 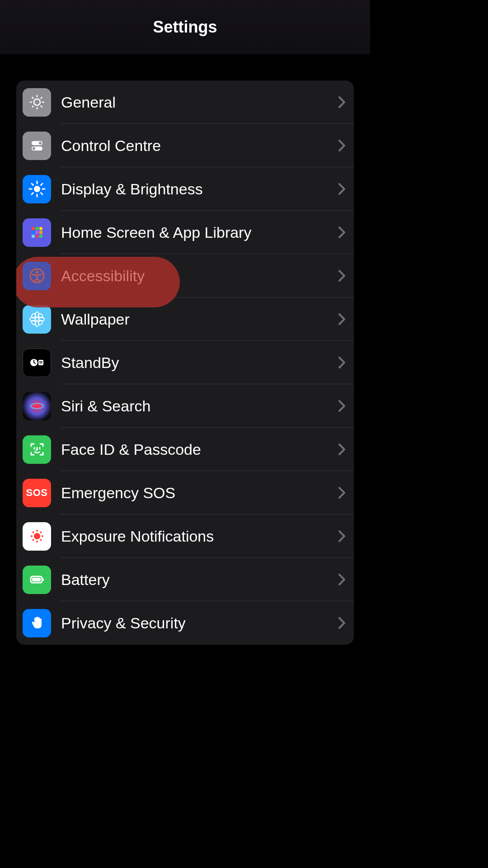 What do you see at coordinates (200, 319) in the screenshot?
I see `row-label: Wallpaper` at bounding box center [200, 319].